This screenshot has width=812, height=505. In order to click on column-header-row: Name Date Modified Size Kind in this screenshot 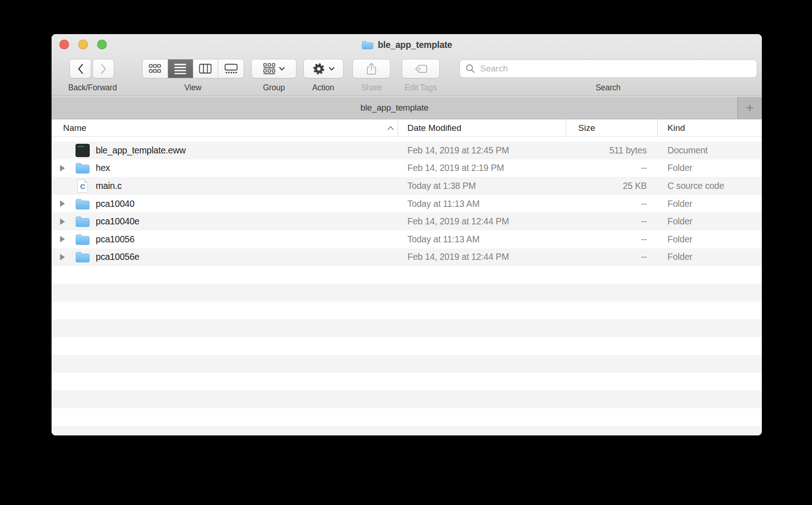, I will do `click(407, 128)`.